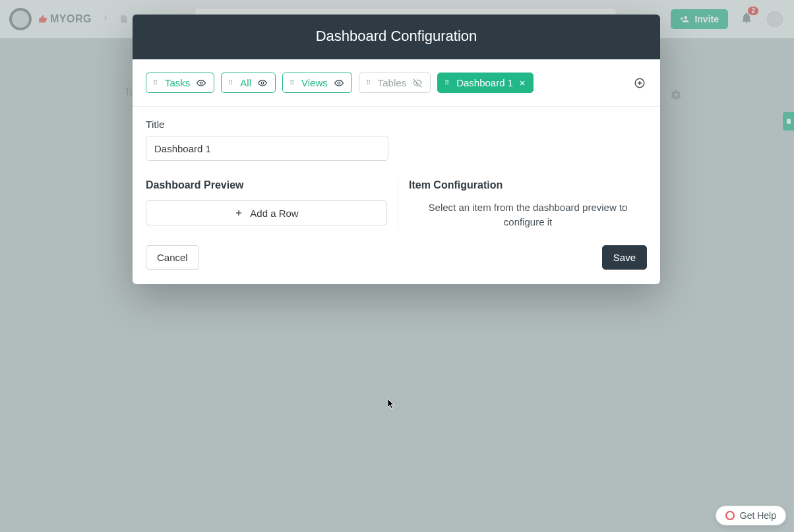 This screenshot has width=794, height=532. I want to click on get-help-label: Get Help, so click(758, 516).